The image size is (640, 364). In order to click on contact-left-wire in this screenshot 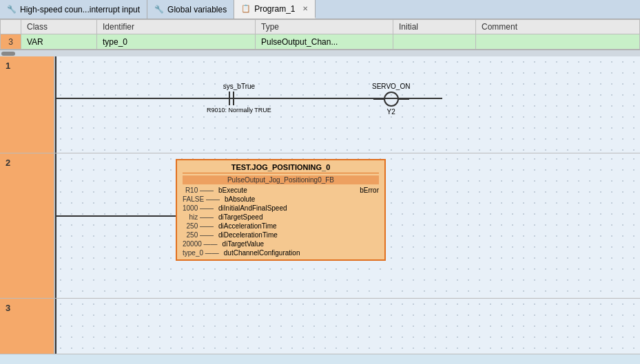, I will do `click(222, 98)`.